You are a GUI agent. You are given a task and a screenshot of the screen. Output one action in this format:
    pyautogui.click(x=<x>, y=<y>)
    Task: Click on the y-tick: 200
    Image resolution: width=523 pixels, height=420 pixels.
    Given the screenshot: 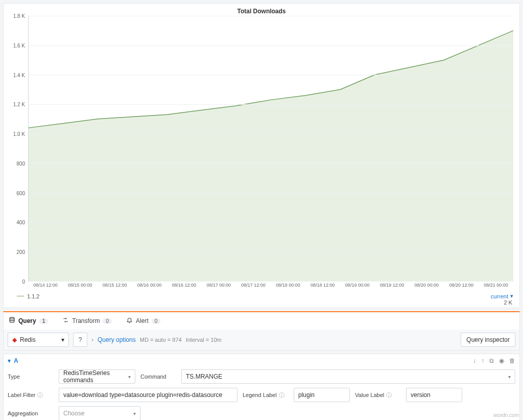 What is the action you would take?
    pyautogui.click(x=20, y=252)
    